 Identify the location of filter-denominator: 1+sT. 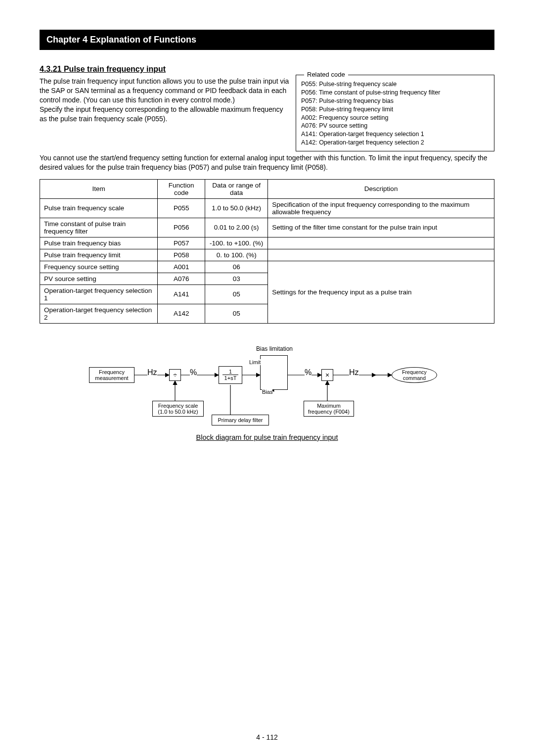
(230, 378).